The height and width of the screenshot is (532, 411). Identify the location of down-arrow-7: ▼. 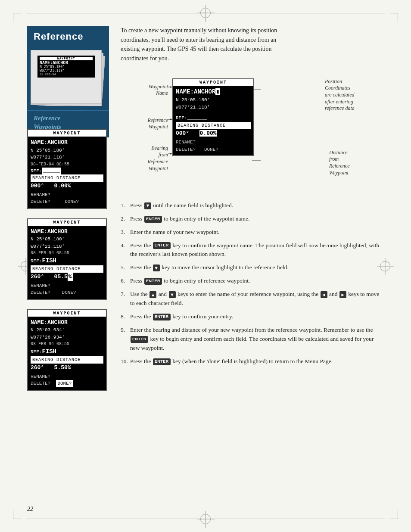
(172, 295).